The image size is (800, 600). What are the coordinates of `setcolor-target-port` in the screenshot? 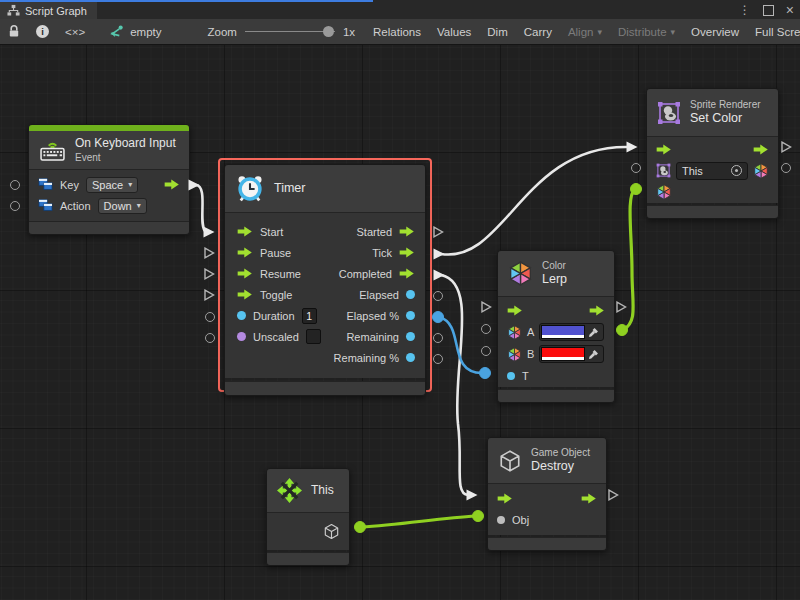 It's located at (636, 168).